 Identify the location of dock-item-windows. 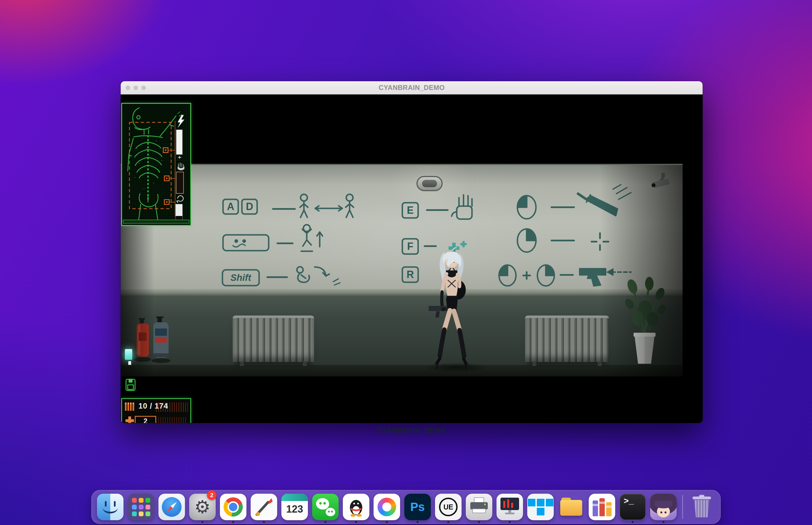
(541, 507).